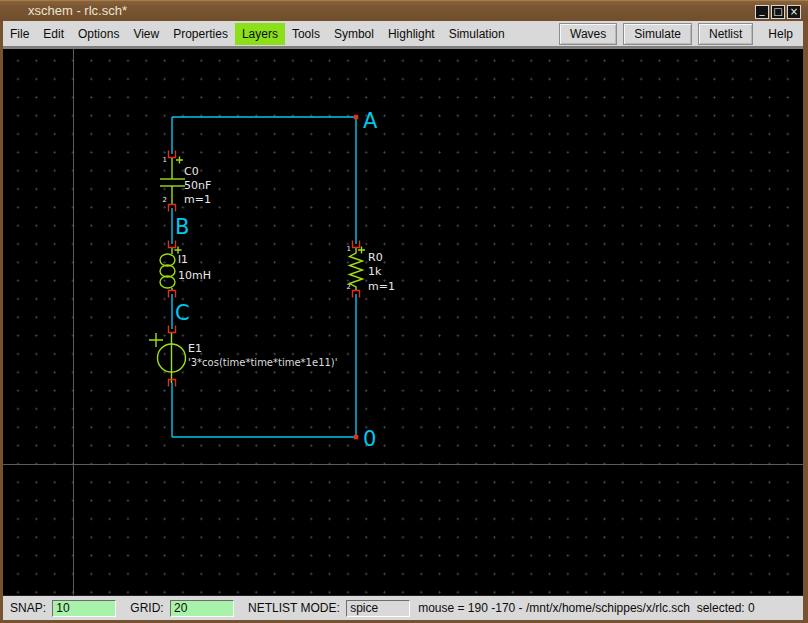  I want to click on simulate-button: Simulate, so click(658, 34).